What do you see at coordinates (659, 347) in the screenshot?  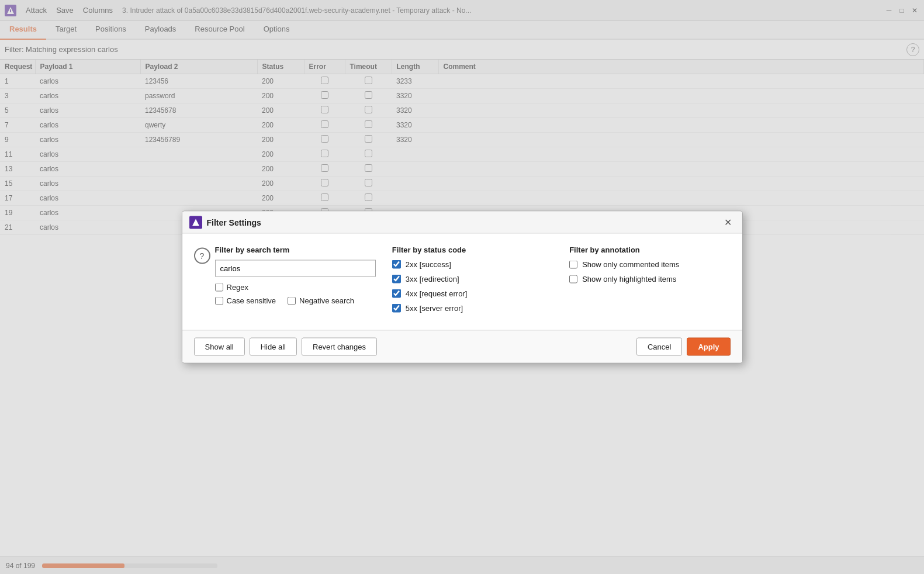 I see `cancel-button: Cancel` at bounding box center [659, 347].